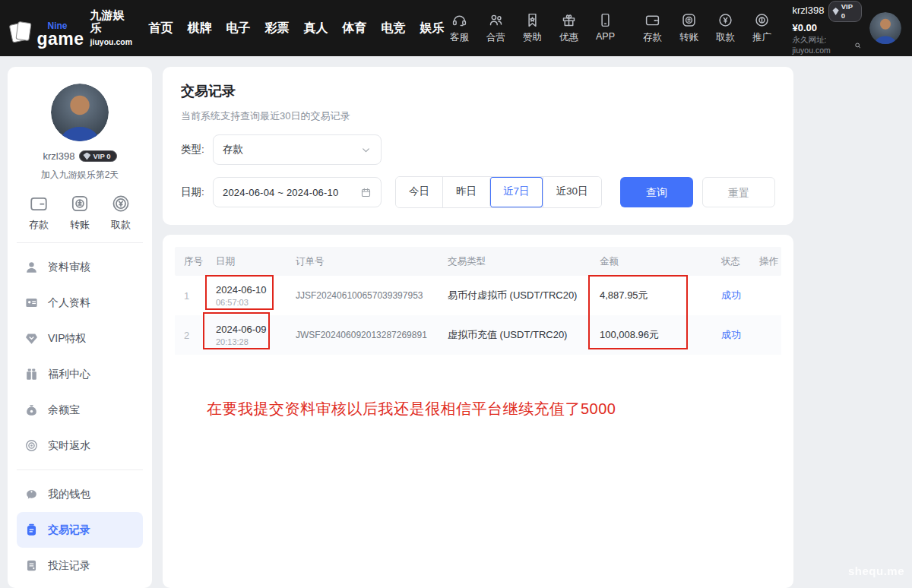 The image size is (912, 588). I want to click on quick-action-label: 转账, so click(80, 225).